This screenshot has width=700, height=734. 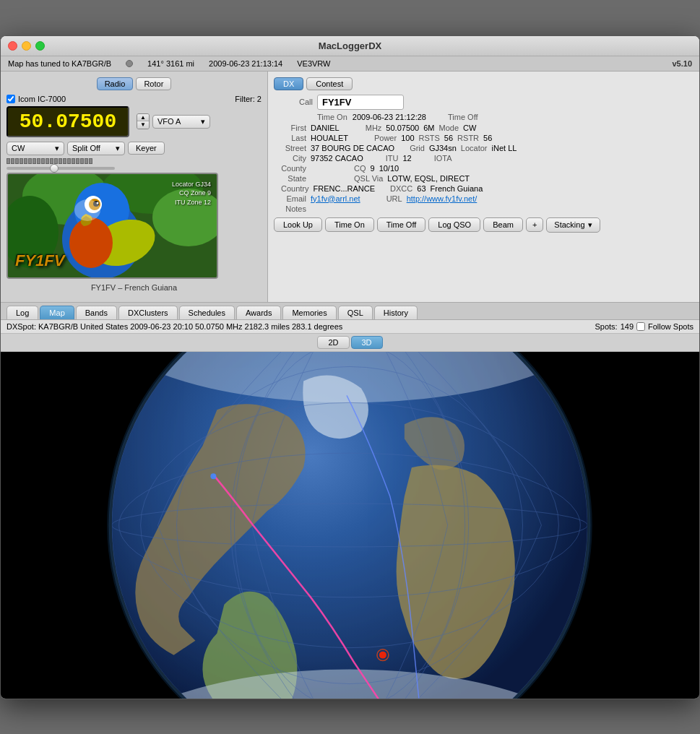 I want to click on street-label: Street, so click(x=293, y=148).